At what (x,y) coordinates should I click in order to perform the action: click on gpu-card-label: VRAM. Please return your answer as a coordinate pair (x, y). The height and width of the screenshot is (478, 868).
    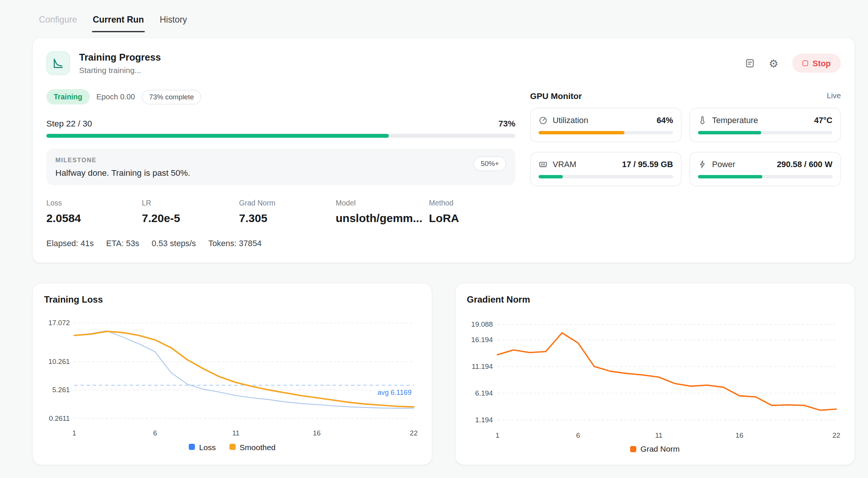
    Looking at the image, I should click on (564, 164).